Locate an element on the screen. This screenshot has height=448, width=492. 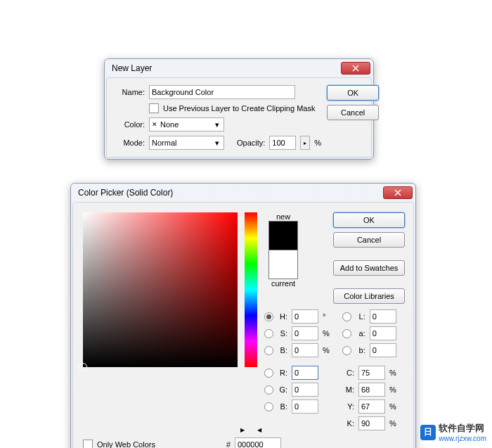
dialog-title: Color Picker (Solid Color) is located at coordinates (231, 193).